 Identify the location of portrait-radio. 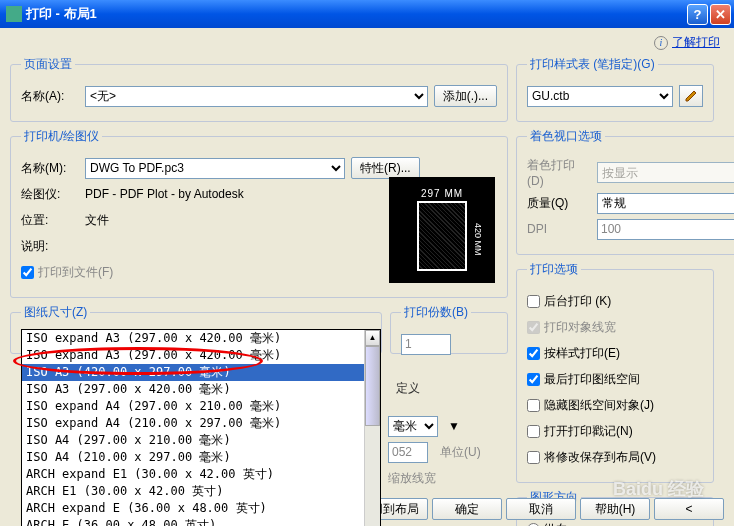
(534, 525).